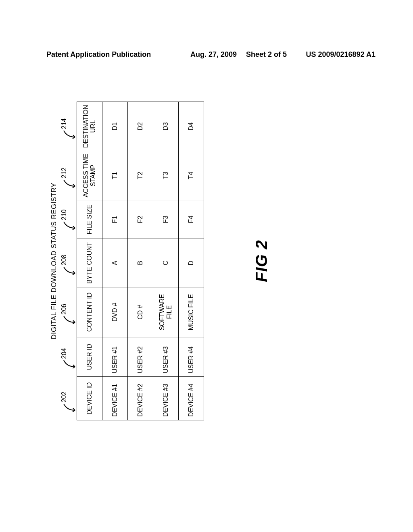 This screenshot has width=413, height=532. What do you see at coordinates (191, 357) in the screenshot?
I see `cell-user: USER #4` at bounding box center [191, 357].